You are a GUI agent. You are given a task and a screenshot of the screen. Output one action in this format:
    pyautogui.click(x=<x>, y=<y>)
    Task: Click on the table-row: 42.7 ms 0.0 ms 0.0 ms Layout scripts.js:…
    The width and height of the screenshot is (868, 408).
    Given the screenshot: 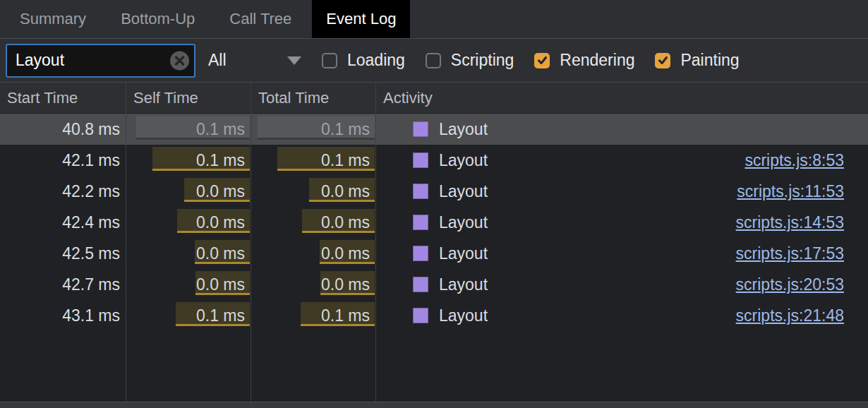 What is the action you would take?
    pyautogui.click(x=434, y=284)
    